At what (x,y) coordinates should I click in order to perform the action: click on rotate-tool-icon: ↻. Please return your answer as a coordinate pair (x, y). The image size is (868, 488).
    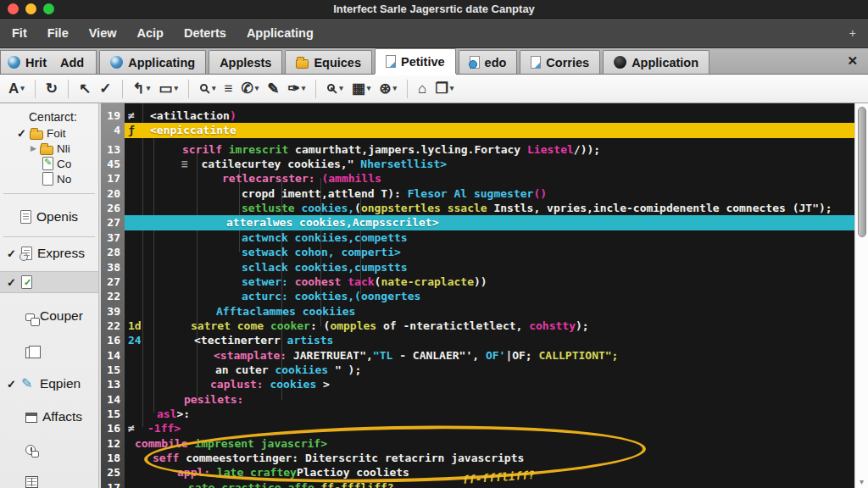
    Looking at the image, I should click on (52, 88).